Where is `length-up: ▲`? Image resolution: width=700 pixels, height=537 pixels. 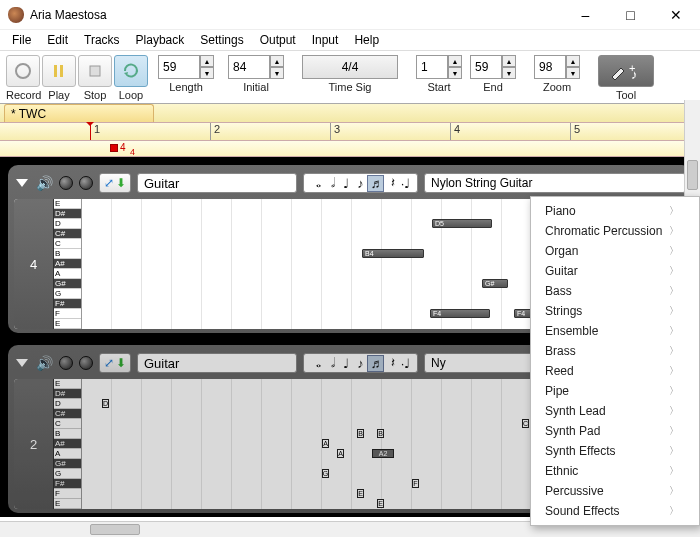 length-up: ▲ is located at coordinates (207, 61).